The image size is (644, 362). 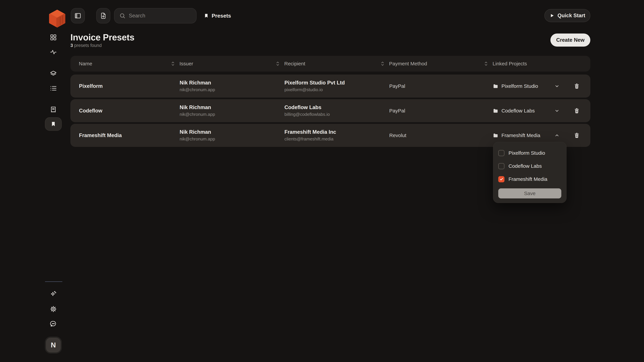 What do you see at coordinates (102, 37) in the screenshot?
I see `page-title: Invoice Presets` at bounding box center [102, 37].